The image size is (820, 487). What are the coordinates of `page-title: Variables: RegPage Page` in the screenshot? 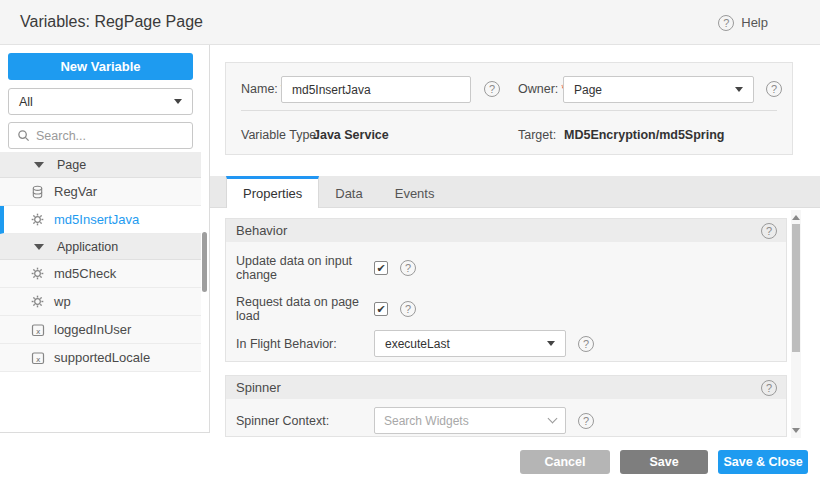 It's located at (112, 22).